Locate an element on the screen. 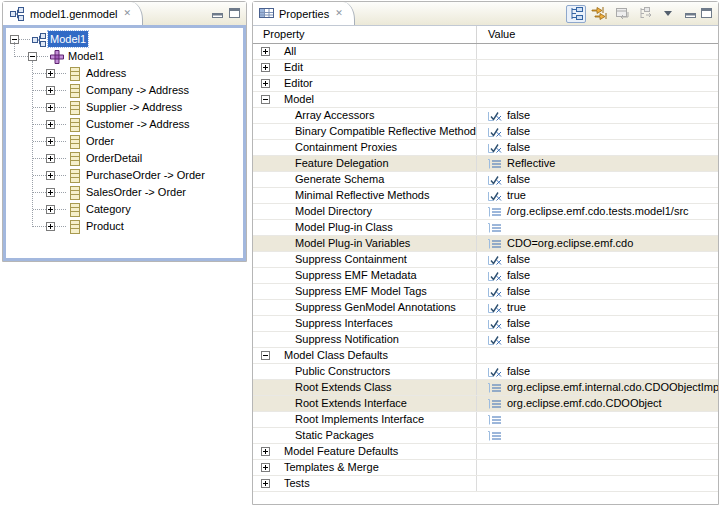  properties-tab: Properties ✕ is located at coordinates (304, 14).